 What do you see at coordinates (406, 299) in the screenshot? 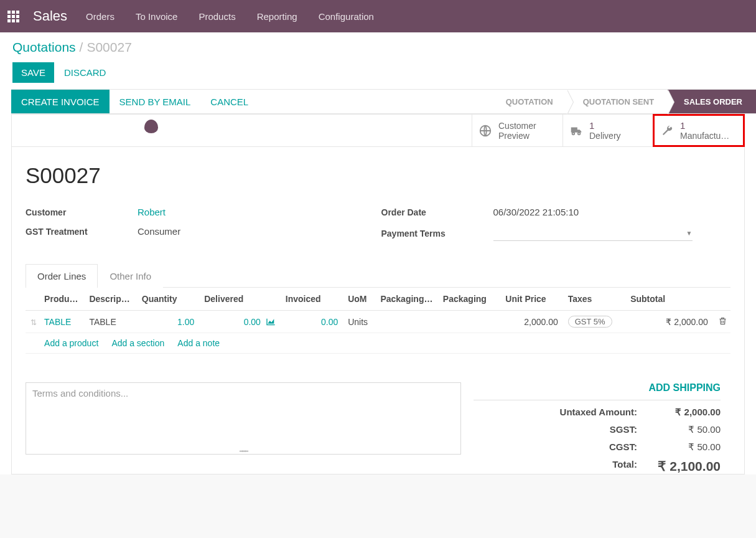
I see `col-packaging-qty: Packaging …` at bounding box center [406, 299].